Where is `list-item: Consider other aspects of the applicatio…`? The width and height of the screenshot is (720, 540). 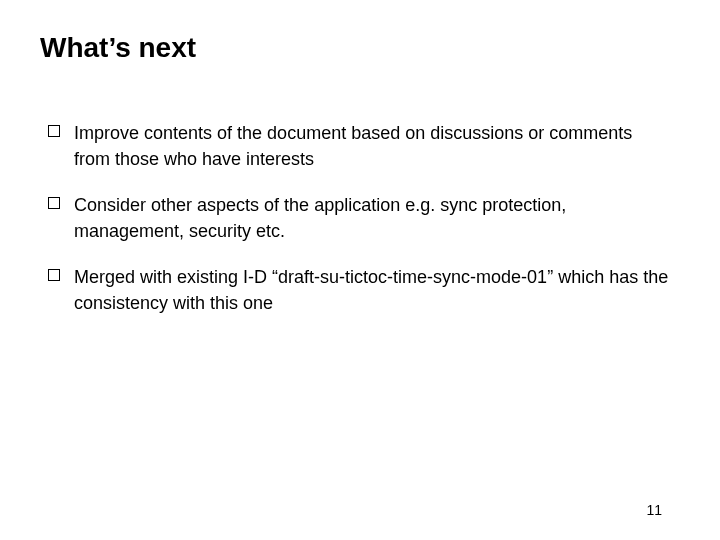 list-item: Consider other aspects of the applicatio… is located at coordinates (360, 218).